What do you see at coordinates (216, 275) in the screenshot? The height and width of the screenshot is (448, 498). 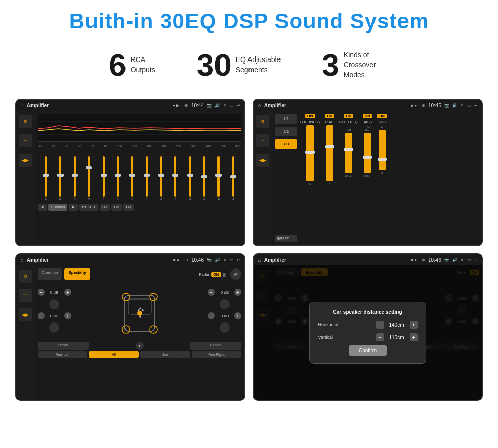 I see `fader-on-badge: ON` at bounding box center [216, 275].